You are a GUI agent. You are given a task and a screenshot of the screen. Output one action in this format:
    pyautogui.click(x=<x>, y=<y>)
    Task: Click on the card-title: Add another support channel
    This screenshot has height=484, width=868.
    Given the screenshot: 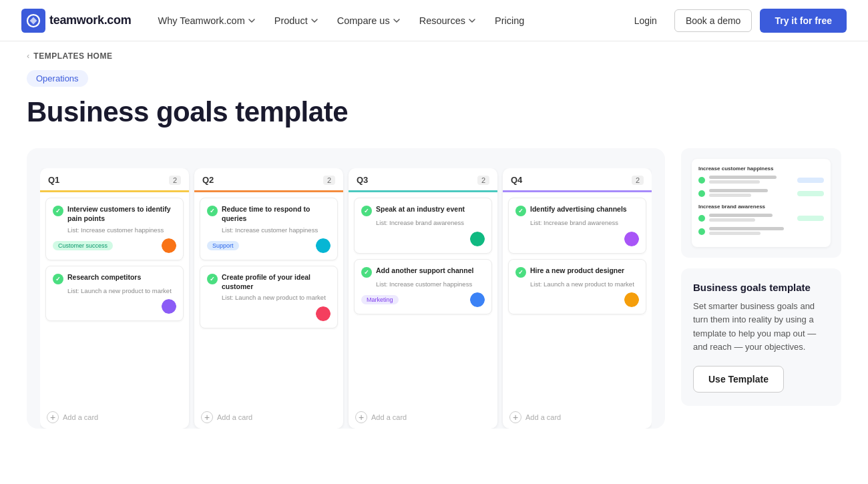 What is the action you would take?
    pyautogui.click(x=425, y=271)
    